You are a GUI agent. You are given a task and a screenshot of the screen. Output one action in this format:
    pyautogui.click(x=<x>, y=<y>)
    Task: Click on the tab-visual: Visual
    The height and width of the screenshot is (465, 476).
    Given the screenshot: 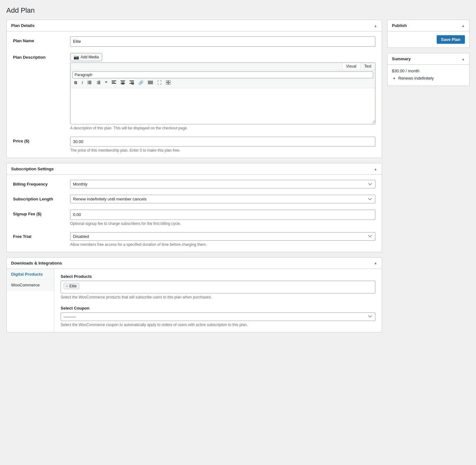 What is the action you would take?
    pyautogui.click(x=351, y=66)
    